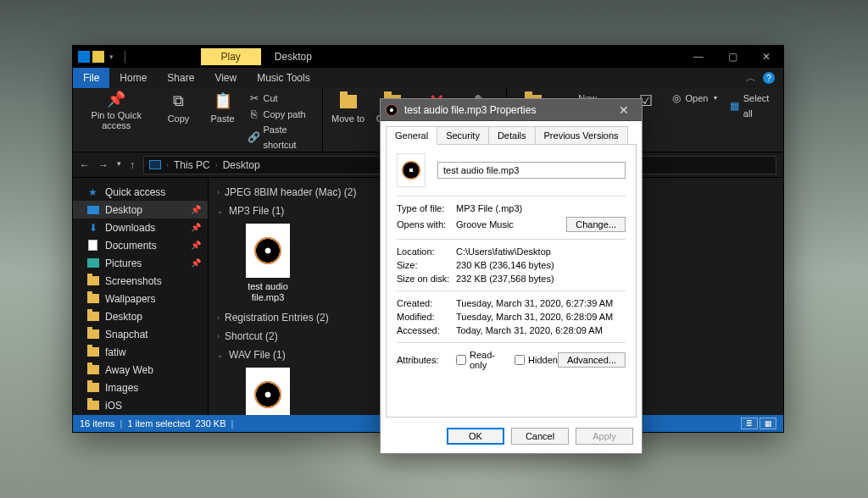  What do you see at coordinates (141, 369) in the screenshot?
I see `sidebar-item-away-web: Away Web` at bounding box center [141, 369].